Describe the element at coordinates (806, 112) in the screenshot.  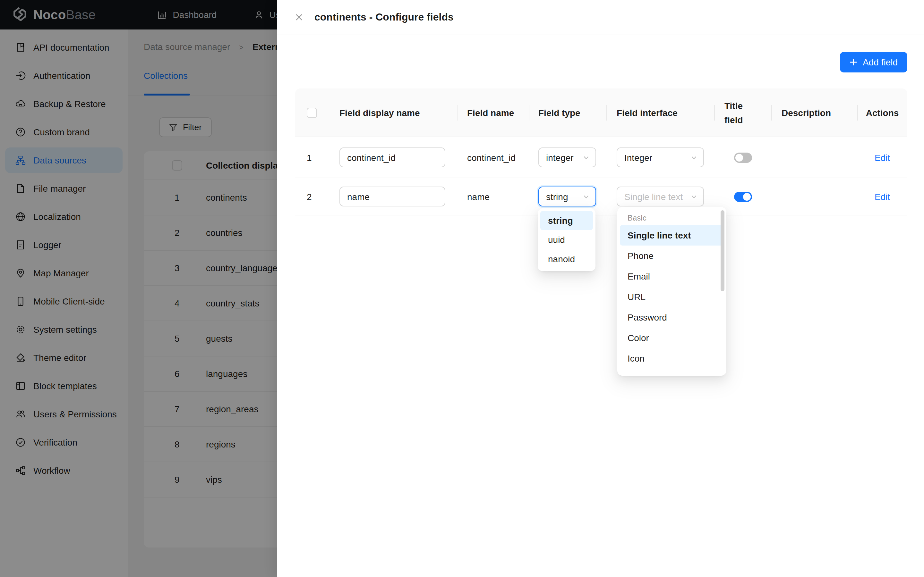
I see `column-header: Description` at that location.